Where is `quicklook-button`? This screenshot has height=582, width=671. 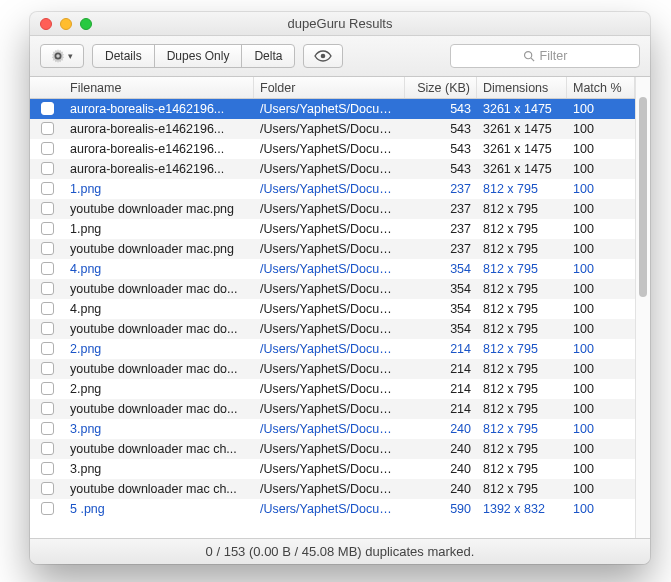
quicklook-button is located at coordinates (323, 56).